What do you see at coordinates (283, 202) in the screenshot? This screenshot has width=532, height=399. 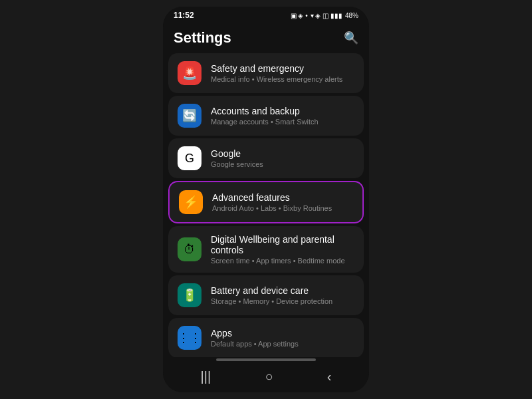 I see `advanced-text: Advanced featuresAndroid Auto • Labs • B…` at bounding box center [283, 202].